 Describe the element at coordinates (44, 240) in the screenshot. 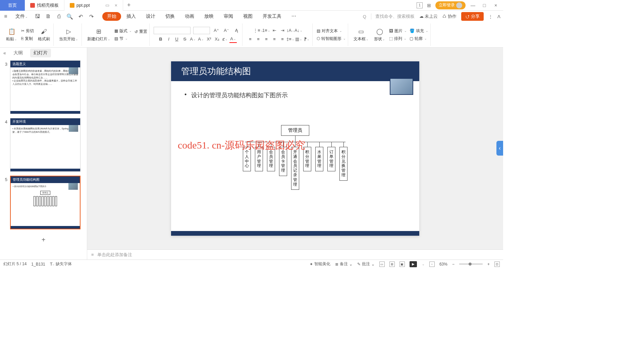

I see `add-slide-button: +` at that location.